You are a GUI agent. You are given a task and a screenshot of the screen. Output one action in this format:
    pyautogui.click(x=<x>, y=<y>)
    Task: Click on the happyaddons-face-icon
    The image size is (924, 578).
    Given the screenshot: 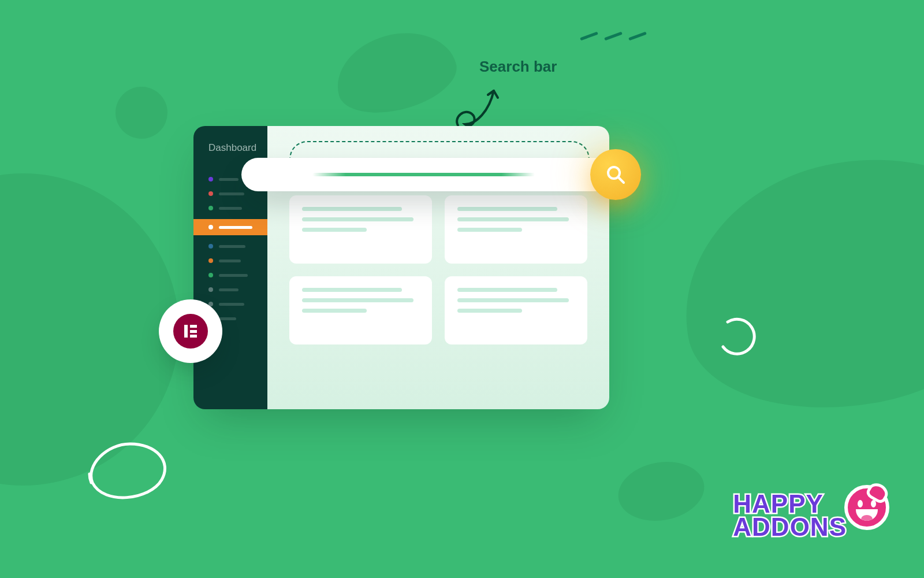 What is the action you would take?
    pyautogui.click(x=867, y=507)
    